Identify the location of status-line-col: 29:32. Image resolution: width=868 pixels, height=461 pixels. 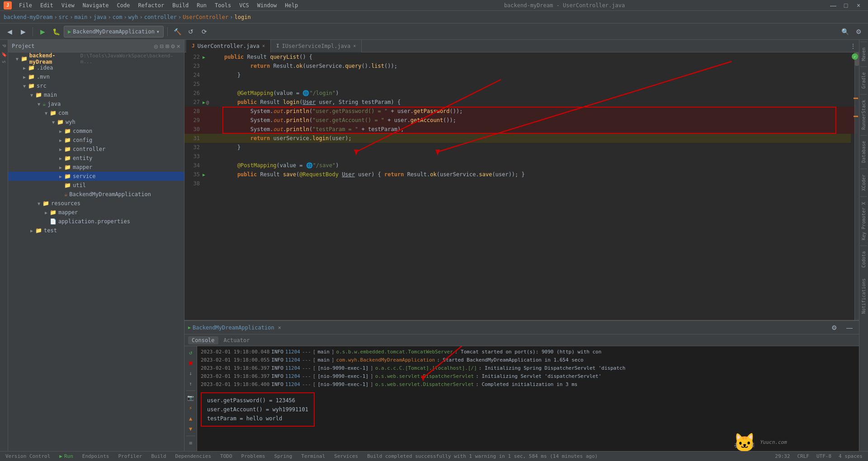
(782, 456).